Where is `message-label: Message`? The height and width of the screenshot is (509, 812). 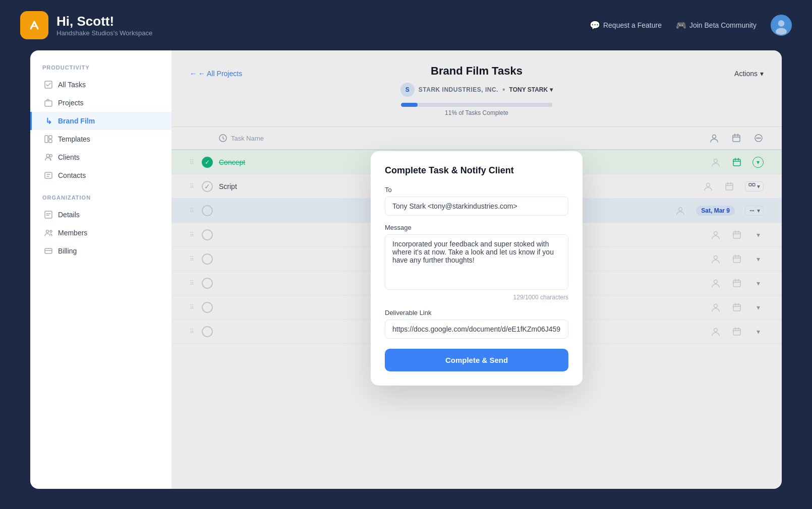
message-label: Message is located at coordinates (477, 228).